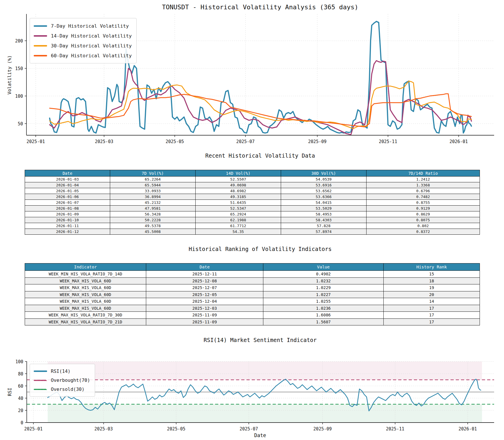 This screenshot has width=504, height=440. Describe the element at coordinates (324, 214) in the screenshot. I see `table-cell: 58.4953` at that location.